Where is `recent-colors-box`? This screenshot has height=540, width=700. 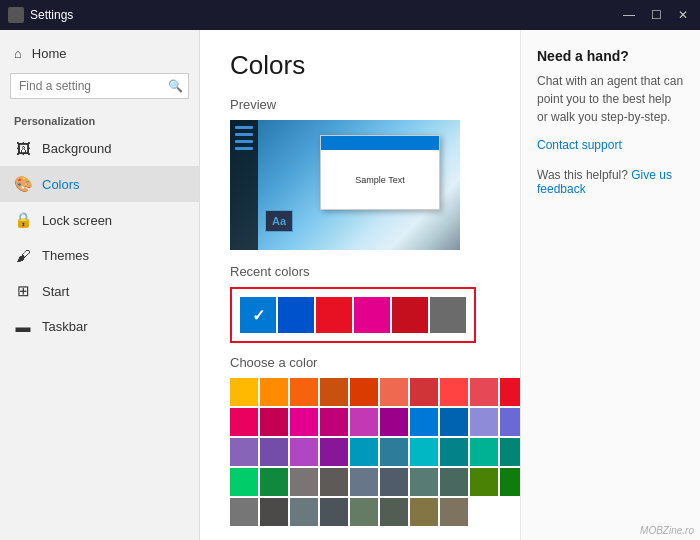
recent-colors-box is located at coordinates (353, 315).